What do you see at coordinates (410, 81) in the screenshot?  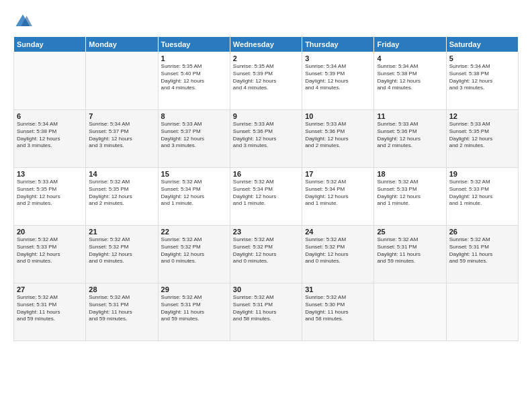 I see `calendar-cell: 4Sunrise: 5:34 AM Sunset: 5:38 PM Daylig…` at bounding box center [410, 81].